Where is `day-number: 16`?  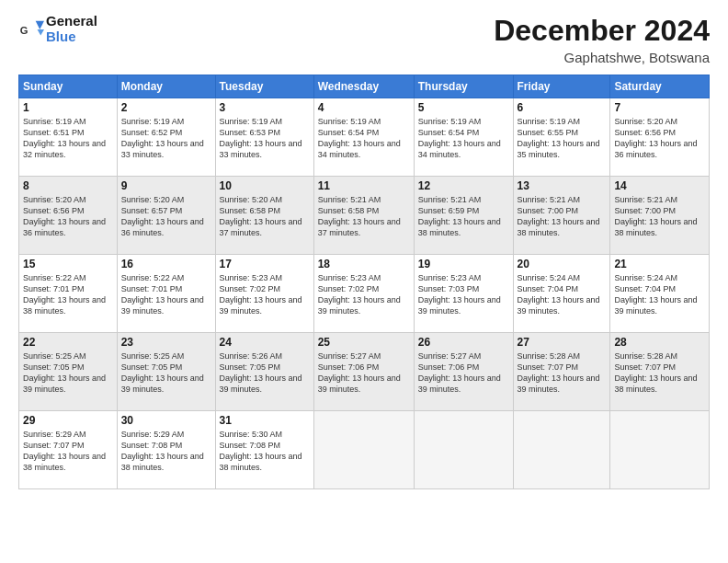 day-number: 16 is located at coordinates (166, 264).